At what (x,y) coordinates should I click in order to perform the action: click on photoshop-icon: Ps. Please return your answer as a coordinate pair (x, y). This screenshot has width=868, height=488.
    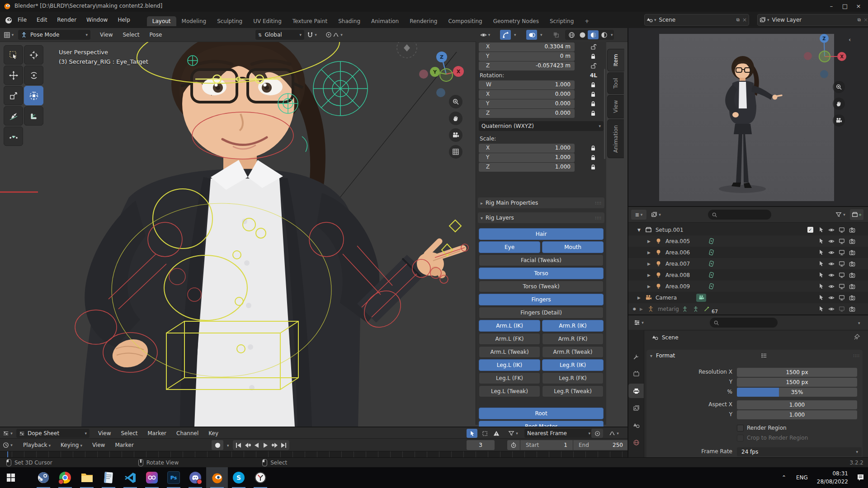
    Looking at the image, I should click on (174, 478).